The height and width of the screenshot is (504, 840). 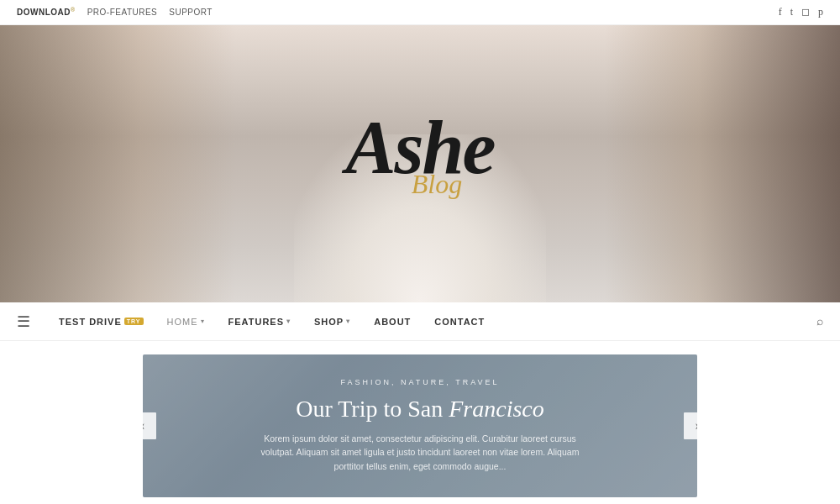 What do you see at coordinates (333, 322) in the screenshot?
I see `nav-item-shop: SHOP ▾` at bounding box center [333, 322].